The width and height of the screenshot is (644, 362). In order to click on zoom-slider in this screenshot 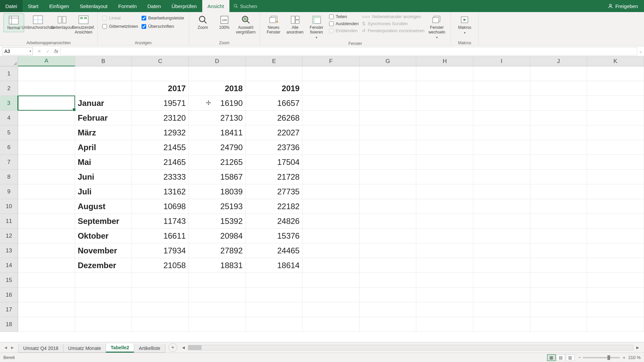, I will do `click(601, 358)`.